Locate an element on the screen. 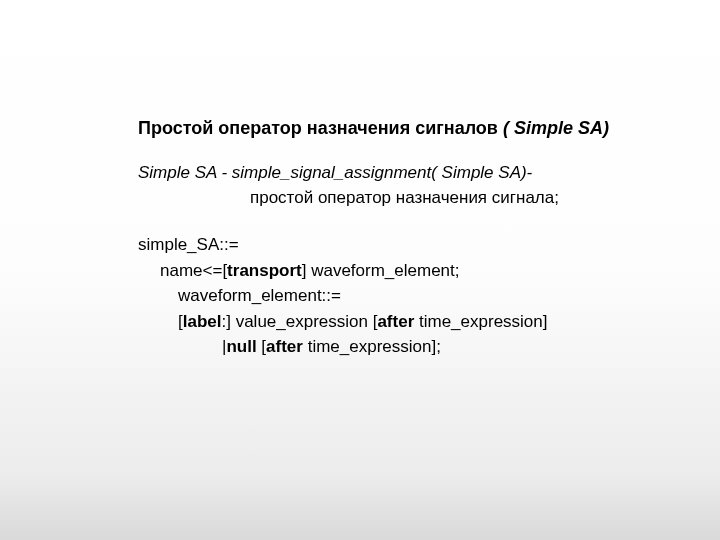 Image resolution: width=720 pixels, height=540 pixels. syn-l4-e: time_expression] is located at coordinates (480, 322).